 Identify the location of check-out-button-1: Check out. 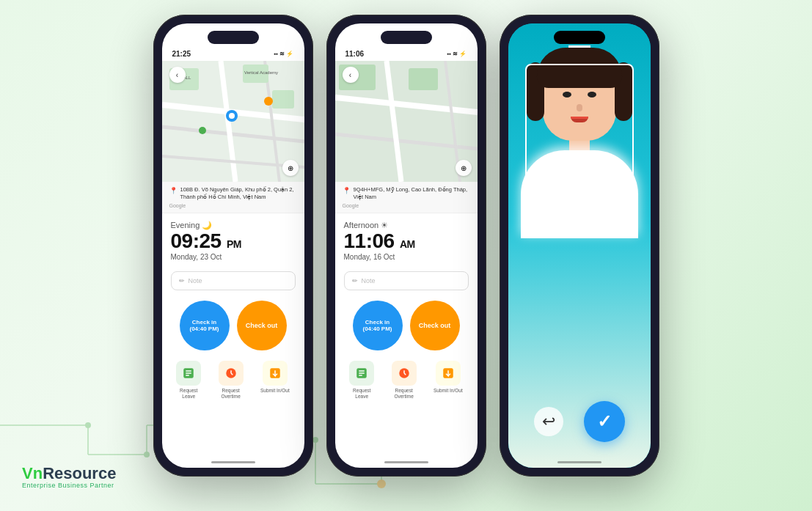
(262, 326).